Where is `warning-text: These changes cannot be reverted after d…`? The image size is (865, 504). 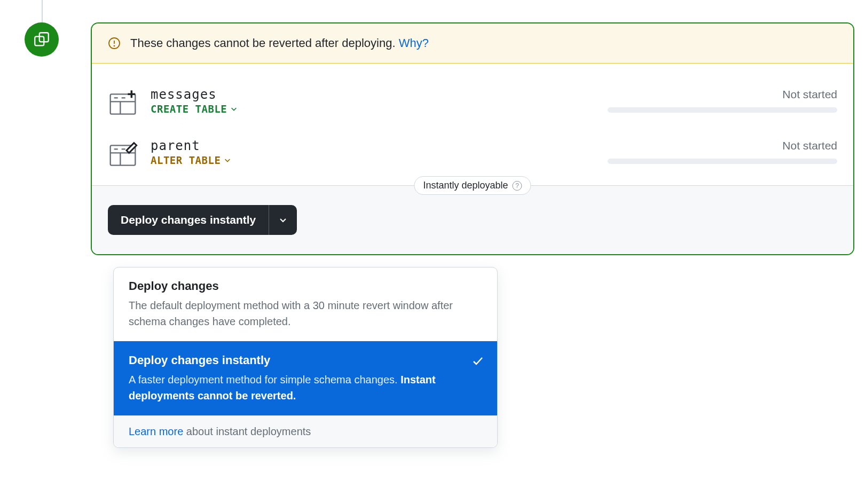
warning-text: These changes cannot be reverted after d… is located at coordinates (265, 43).